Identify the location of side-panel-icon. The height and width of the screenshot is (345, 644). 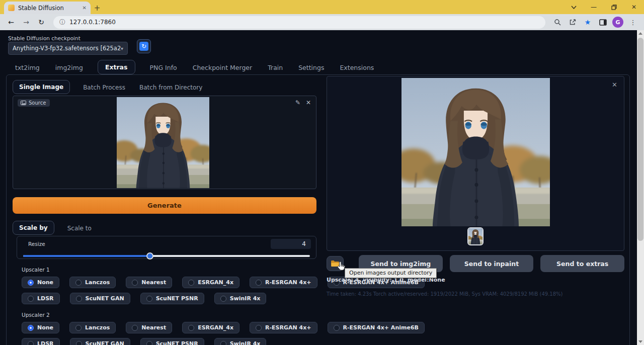
(603, 22).